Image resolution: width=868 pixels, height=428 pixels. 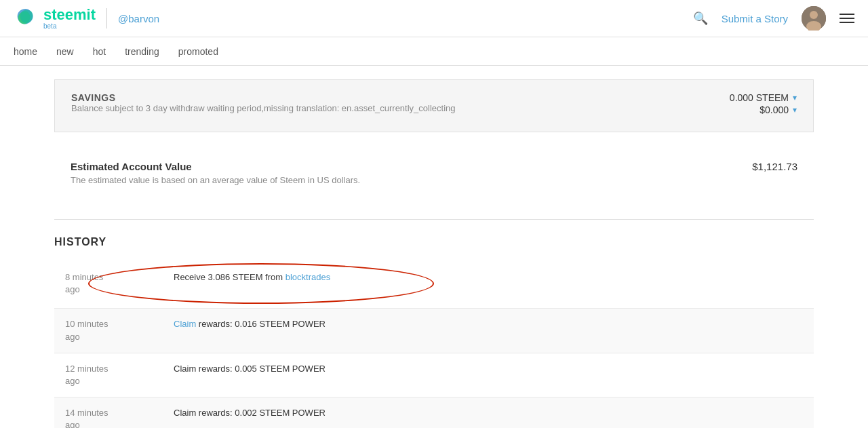 What do you see at coordinates (326, 330) in the screenshot?
I see `history-description: Claim rewards: 0.016 STEEM POWER` at bounding box center [326, 330].